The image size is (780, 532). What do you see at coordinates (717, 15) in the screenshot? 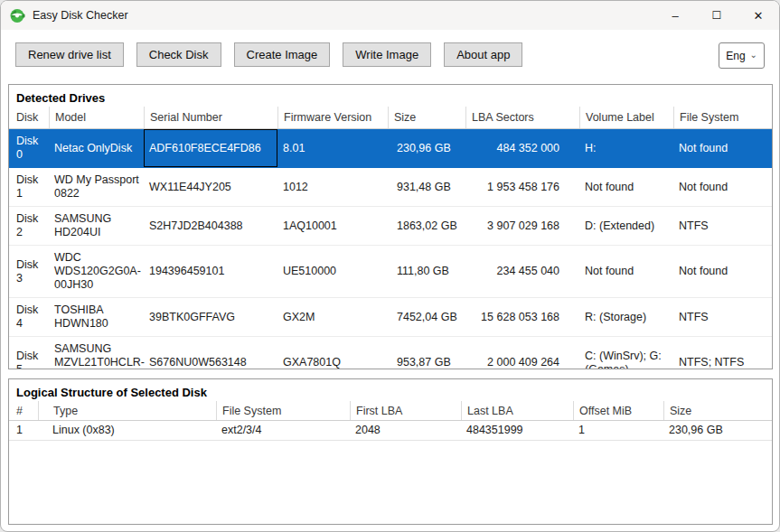
I see `window-controls: – ☐ ✕` at bounding box center [717, 15].